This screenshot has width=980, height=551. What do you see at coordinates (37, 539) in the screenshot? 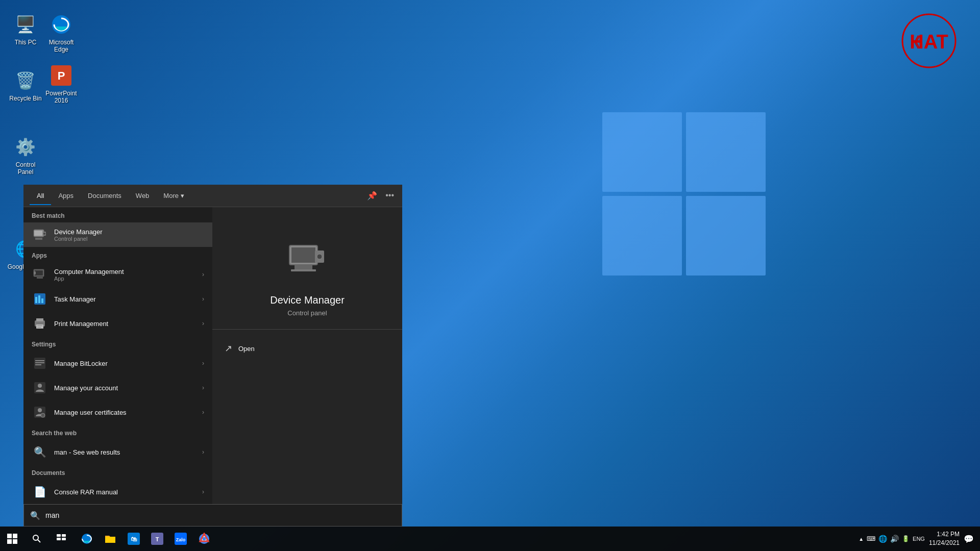
I see `taskbar-search-button` at bounding box center [37, 539].